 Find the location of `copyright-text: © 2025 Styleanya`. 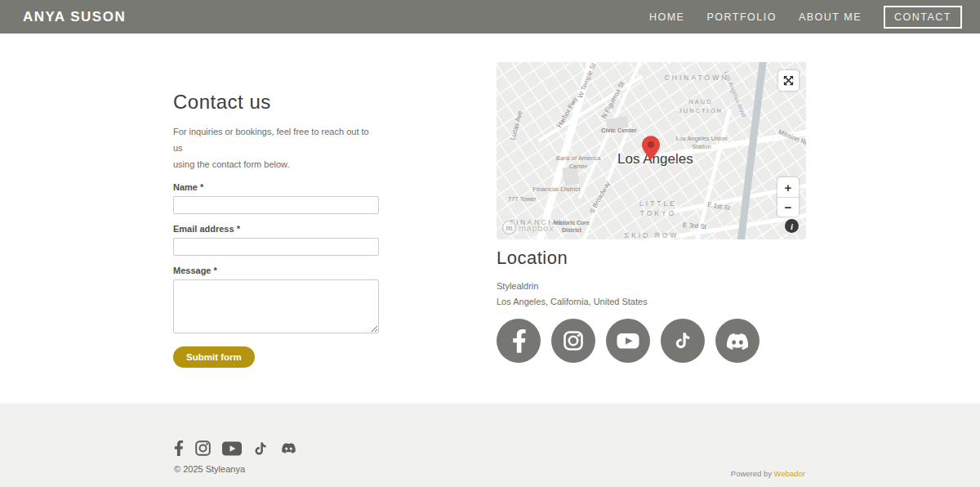

copyright-text: © 2025 Styleanya is located at coordinates (209, 469).